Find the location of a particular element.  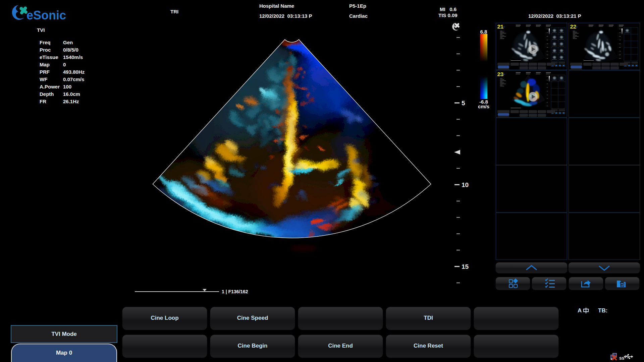

svg-text: ss is located at coordinates (622, 358).